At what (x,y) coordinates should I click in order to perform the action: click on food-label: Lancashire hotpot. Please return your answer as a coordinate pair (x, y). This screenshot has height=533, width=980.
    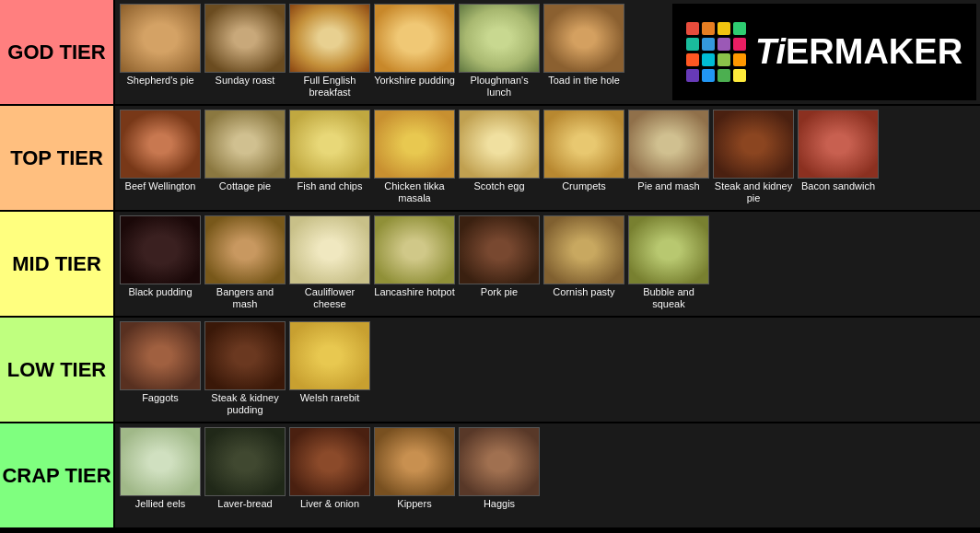
    Looking at the image, I should click on (414, 293).